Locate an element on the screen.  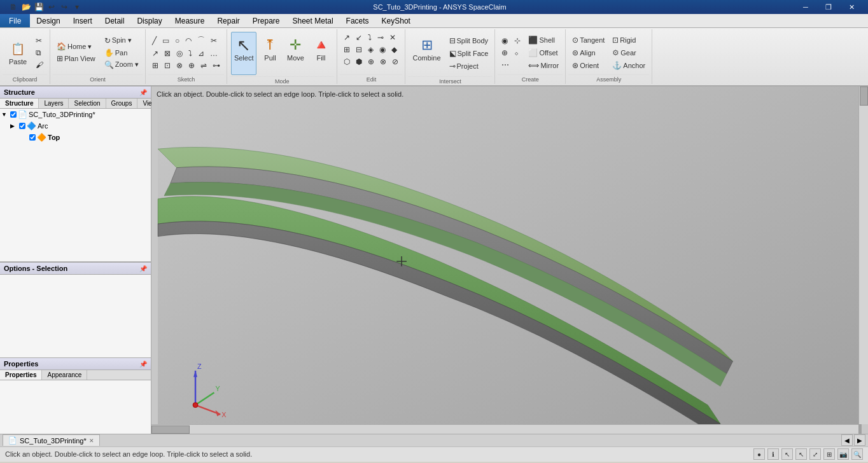
edit-t2-3: ◈ is located at coordinates (370, 50).